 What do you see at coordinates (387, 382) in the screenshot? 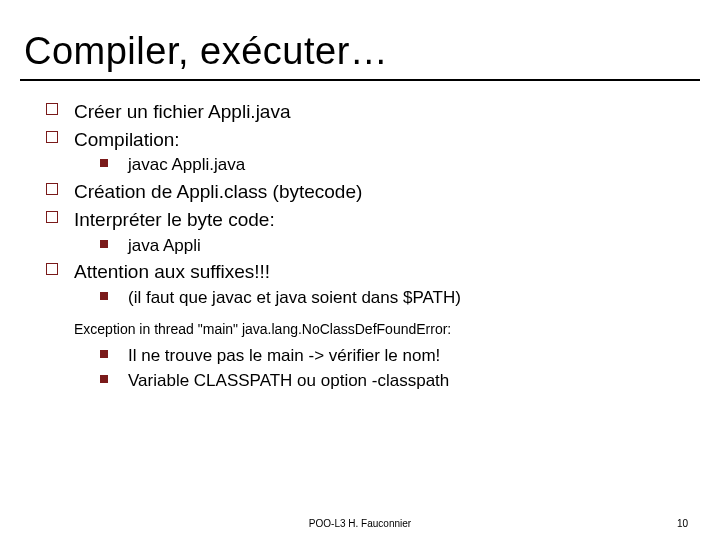
I see `sublist-item: Variable CLASSPATH ou option -classpath` at bounding box center [387, 382].